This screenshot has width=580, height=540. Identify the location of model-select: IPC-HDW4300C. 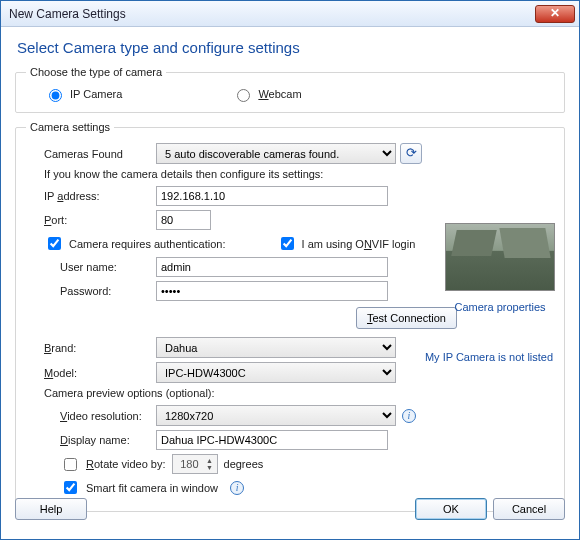
(276, 372).